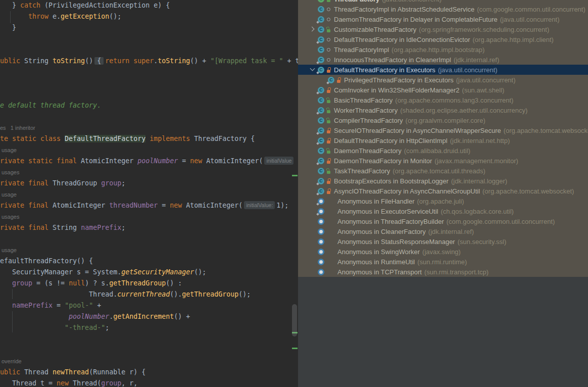  What do you see at coordinates (443, 201) in the screenshot?
I see `list-item: Anonymous in FileHandler(org.apache.juli…` at bounding box center [443, 201].